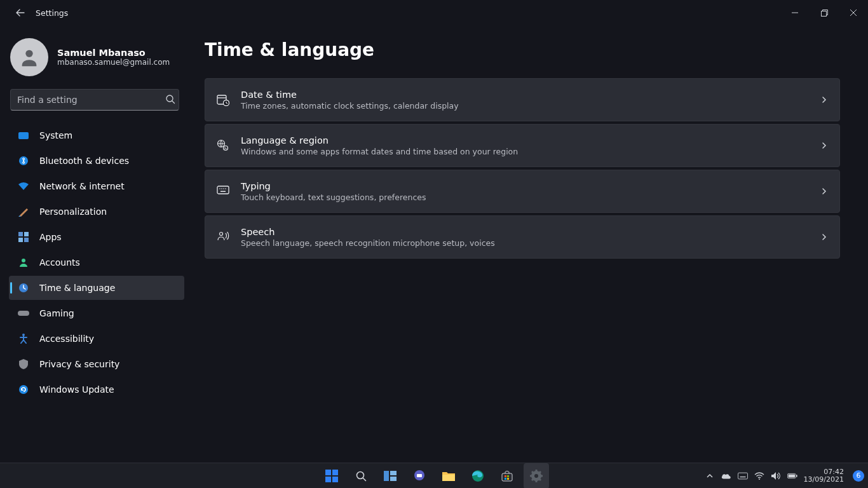  I want to click on bluetooth-icon, so click(24, 161).